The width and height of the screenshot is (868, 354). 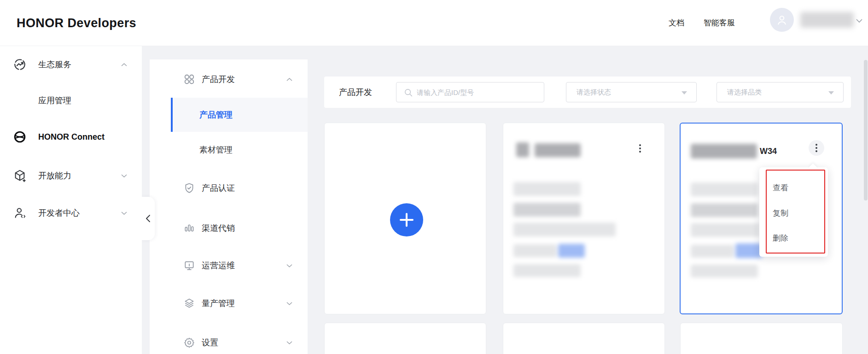 What do you see at coordinates (189, 303) in the screenshot?
I see `layers-icon` at bounding box center [189, 303].